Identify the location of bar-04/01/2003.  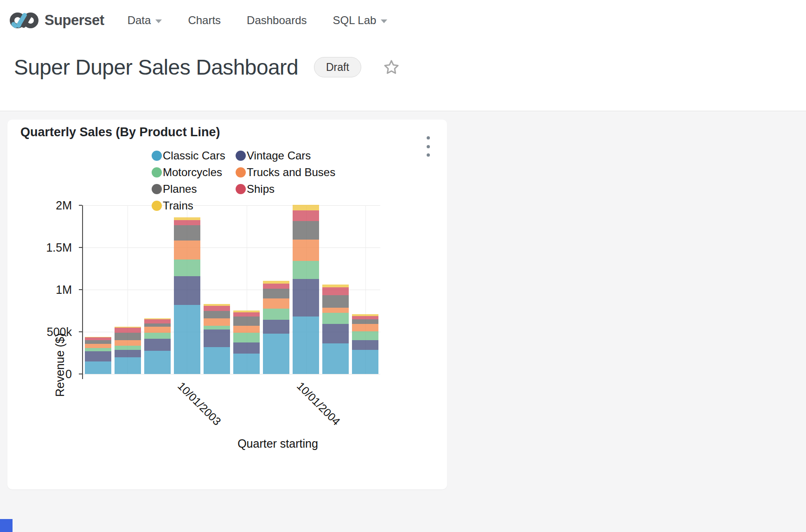
(128, 290).